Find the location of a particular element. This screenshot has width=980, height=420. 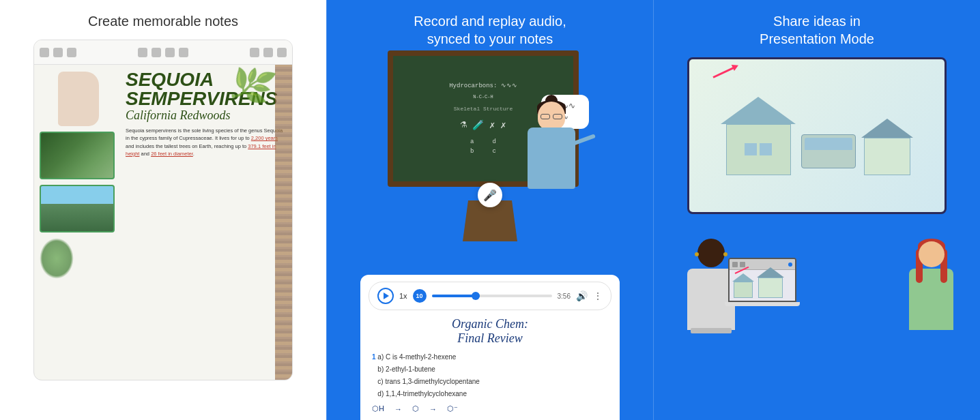

fern-decoration is located at coordinates (57, 258).